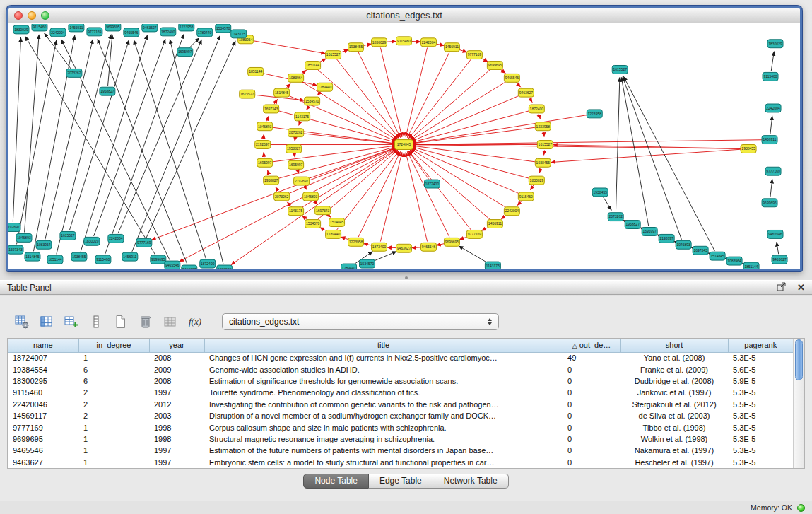 This screenshot has width=812, height=514. What do you see at coordinates (773, 171) in the screenshot?
I see `graph-node: 9777169` at bounding box center [773, 171].